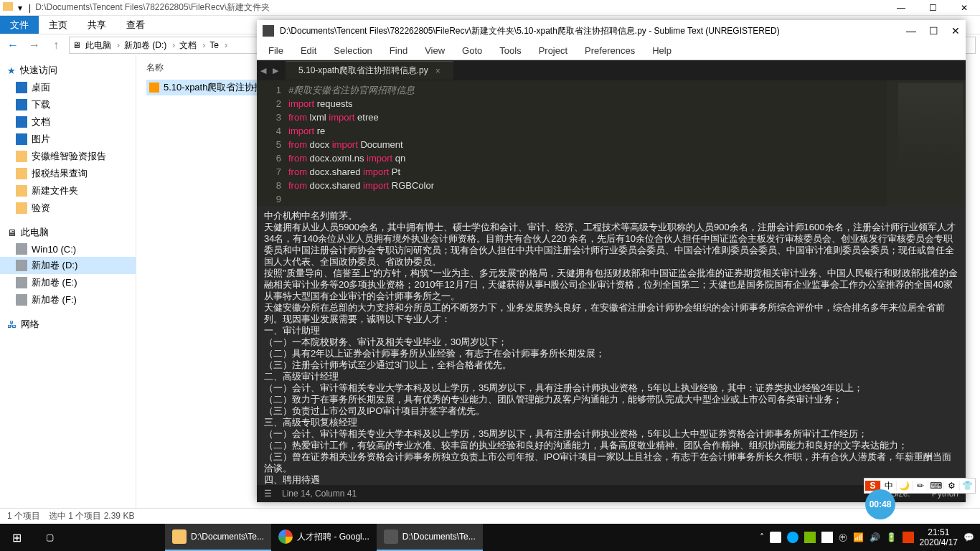 This screenshot has height=551, width=980. I want to click on sublime-status-bar: ☰ Line 14, Column 41 Tab Size: Python, so click(611, 494).